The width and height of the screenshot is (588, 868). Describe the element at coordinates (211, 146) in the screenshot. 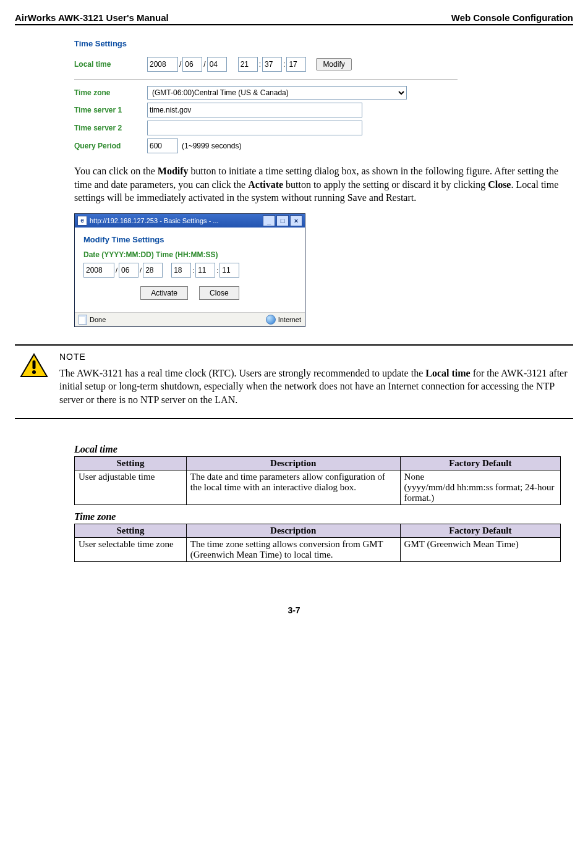

I see `query-period-hint: (1~9999 seconds)` at that location.